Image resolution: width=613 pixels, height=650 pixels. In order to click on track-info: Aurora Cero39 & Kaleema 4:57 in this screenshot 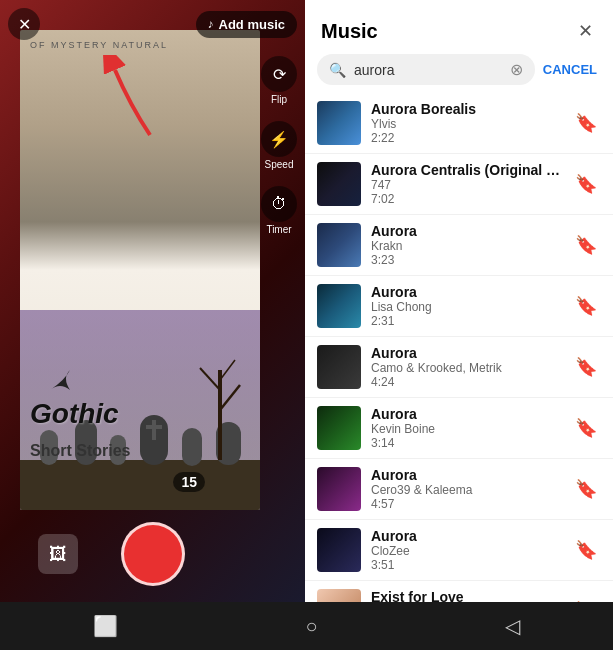, I will do `click(469, 489)`.